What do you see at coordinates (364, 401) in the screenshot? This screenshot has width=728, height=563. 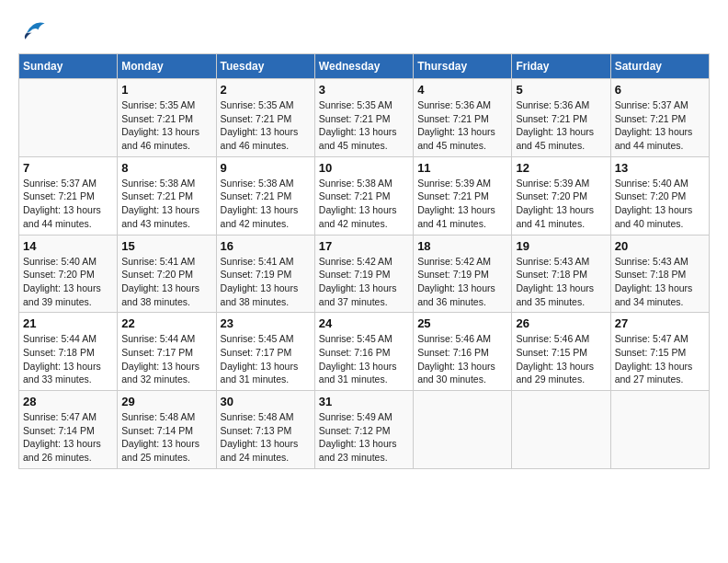 I see `day-number: 31` at bounding box center [364, 401].